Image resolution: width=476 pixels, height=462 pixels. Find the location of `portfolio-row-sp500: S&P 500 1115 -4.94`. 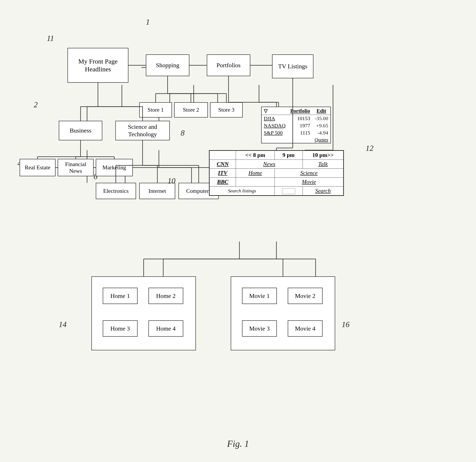

portfolio-row-sp500: S&P 500 1115 -4.94 is located at coordinates (296, 133).